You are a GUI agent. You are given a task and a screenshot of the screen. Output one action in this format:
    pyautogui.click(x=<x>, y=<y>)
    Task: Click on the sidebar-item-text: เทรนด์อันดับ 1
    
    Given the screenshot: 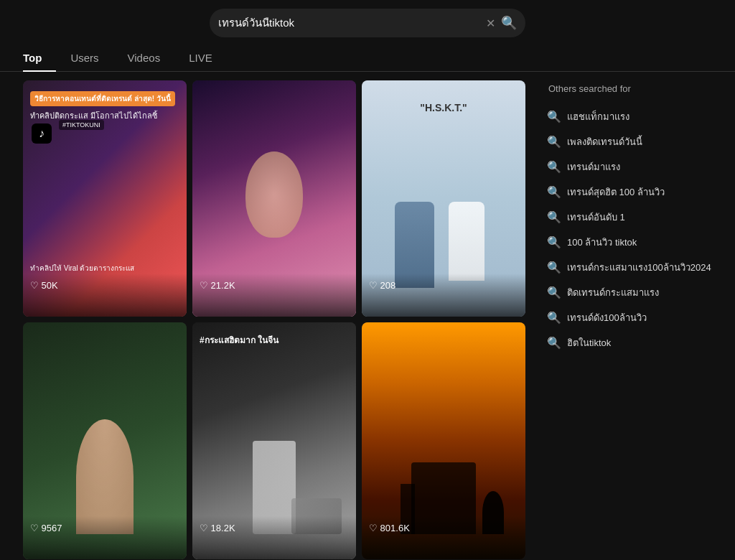 What is the action you would take?
    pyautogui.click(x=596, y=217)
    